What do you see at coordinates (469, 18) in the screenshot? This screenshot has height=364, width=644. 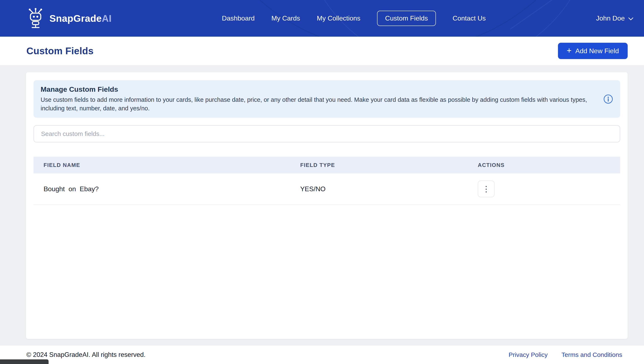 I see `nav-item-contact-us: Contact Us` at bounding box center [469, 18].